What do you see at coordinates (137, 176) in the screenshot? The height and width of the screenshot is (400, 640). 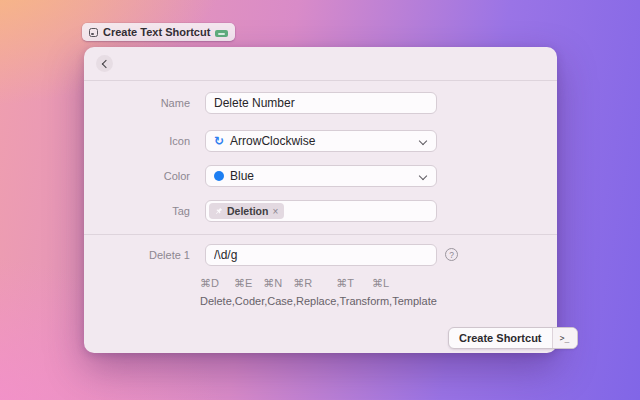 I see `color-label: Color` at bounding box center [137, 176].